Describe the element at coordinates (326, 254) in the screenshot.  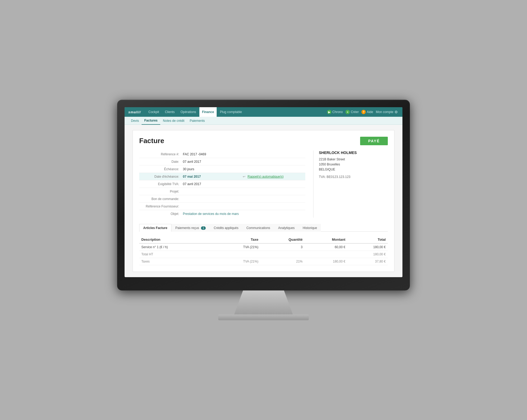
I see `subtotal-montant` at that location.